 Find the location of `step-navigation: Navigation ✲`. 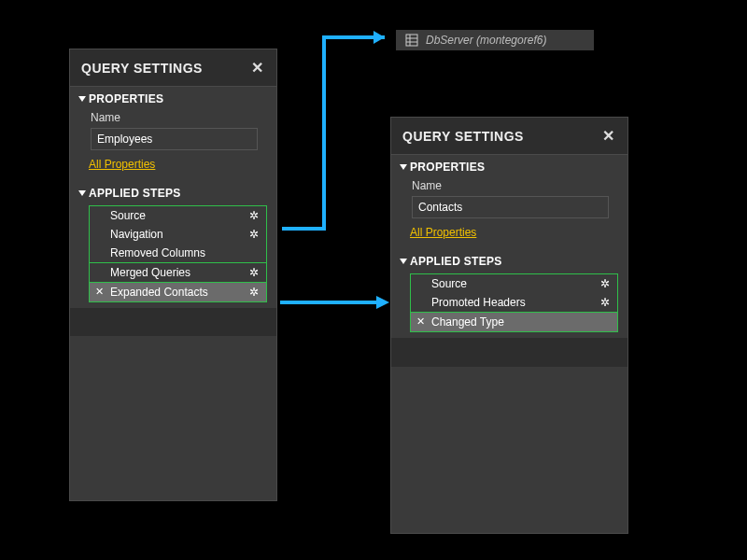

step-navigation: Navigation ✲ is located at coordinates (177, 234).